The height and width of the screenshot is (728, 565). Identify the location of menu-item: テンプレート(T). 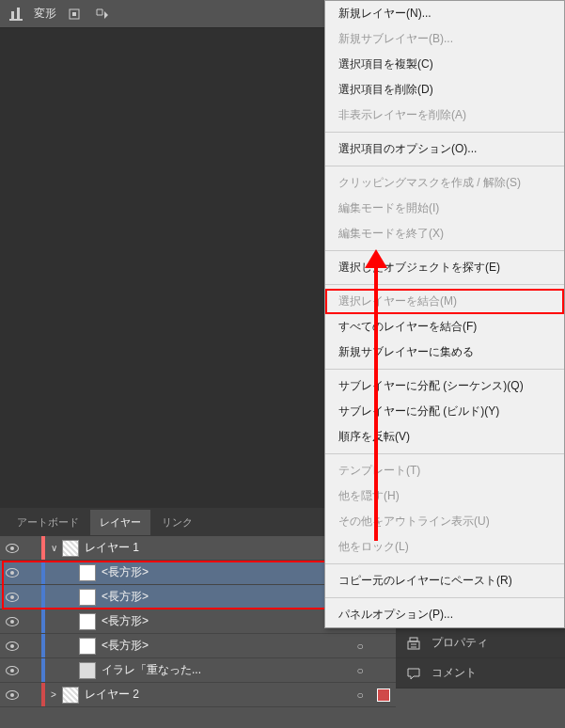
(445, 470).